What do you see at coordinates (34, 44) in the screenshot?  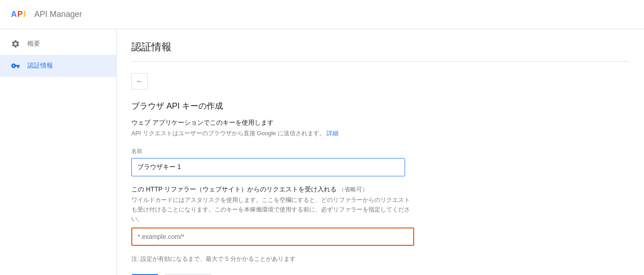 I see `sidebar-label-overview: 概要` at bounding box center [34, 44].